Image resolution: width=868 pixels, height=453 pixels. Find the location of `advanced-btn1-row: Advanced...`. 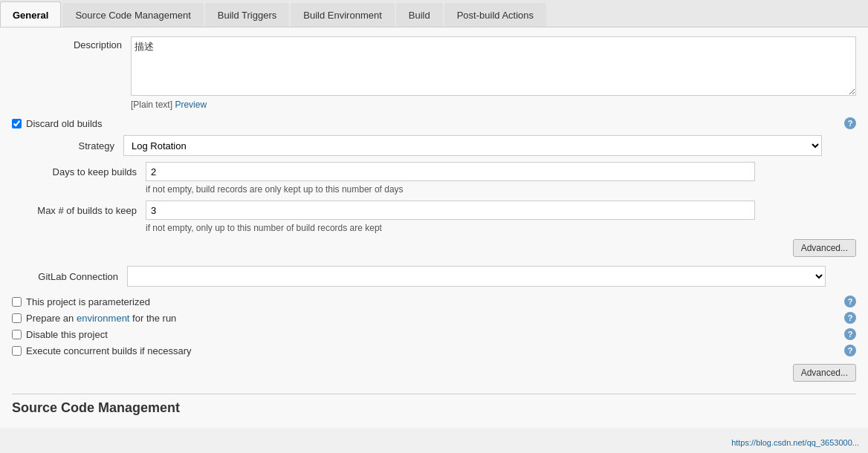

advanced-btn1-row: Advanced... is located at coordinates (434, 248).